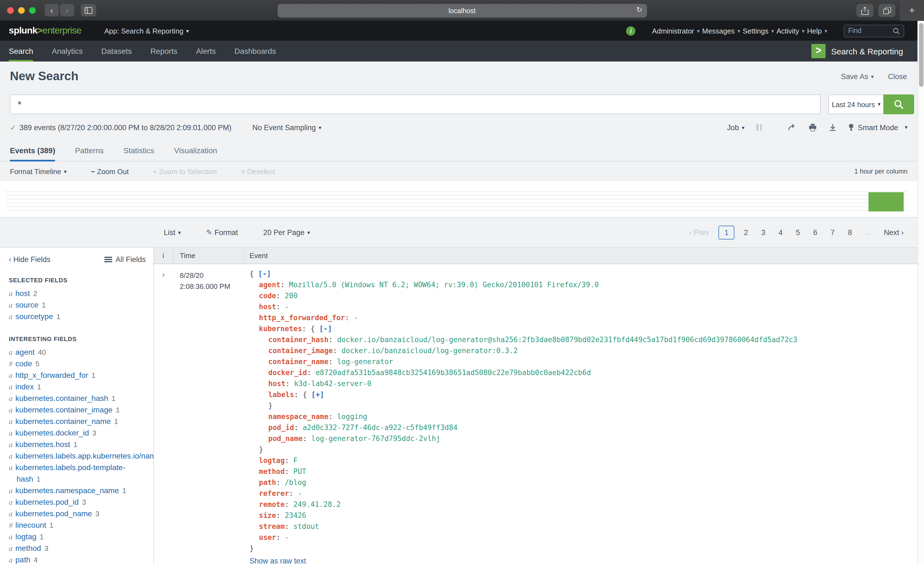  What do you see at coordinates (77, 294) in the screenshot?
I see `field-item: ahost2` at bounding box center [77, 294].